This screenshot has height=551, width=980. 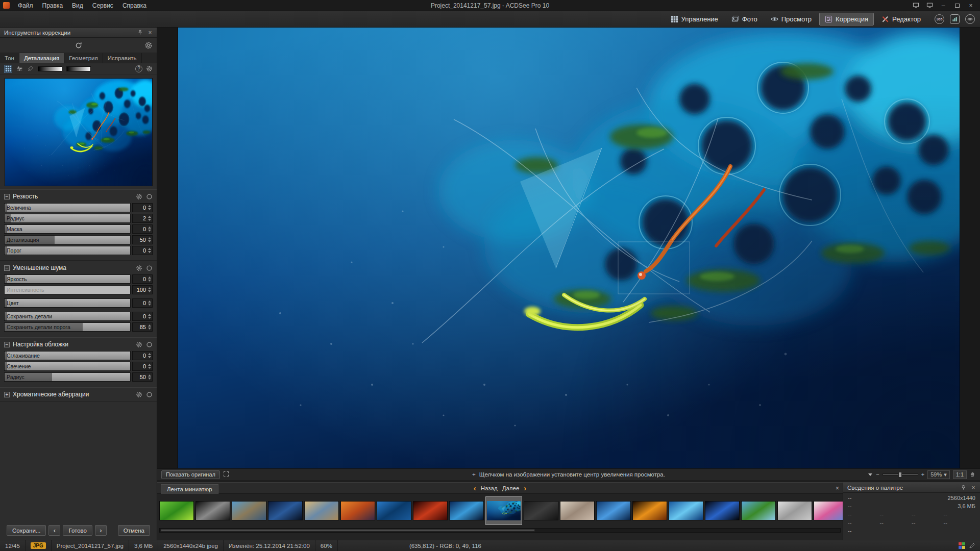 What do you see at coordinates (79, 316) in the screenshot?
I see `slider-row: Сохранить детали 0` at bounding box center [79, 316].